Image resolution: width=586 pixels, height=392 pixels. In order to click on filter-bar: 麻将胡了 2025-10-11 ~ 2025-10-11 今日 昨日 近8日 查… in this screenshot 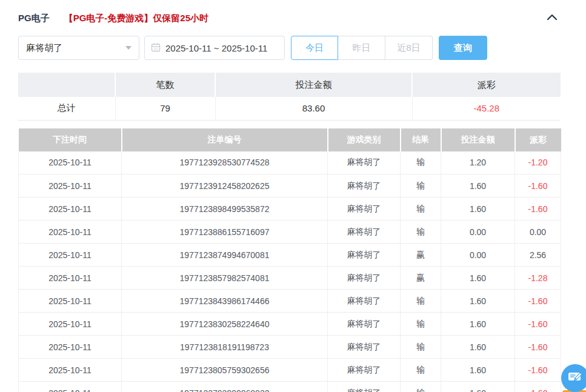, I will do `click(290, 48)`.